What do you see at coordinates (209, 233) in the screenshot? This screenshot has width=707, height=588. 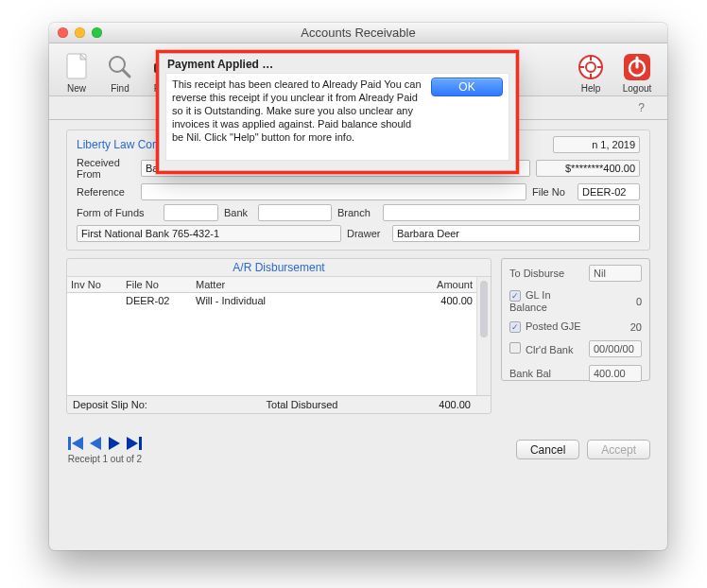 I see `bank-account-field: First National Bank 765-432-1` at bounding box center [209, 233].